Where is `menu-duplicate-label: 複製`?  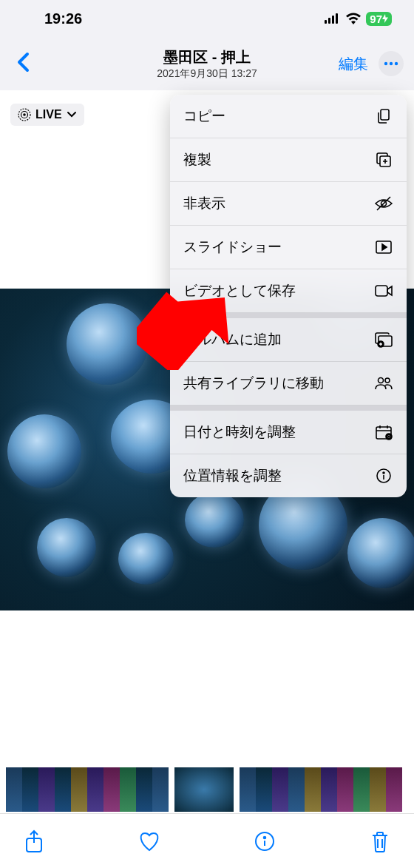
menu-duplicate-label: 複製 is located at coordinates (197, 160).